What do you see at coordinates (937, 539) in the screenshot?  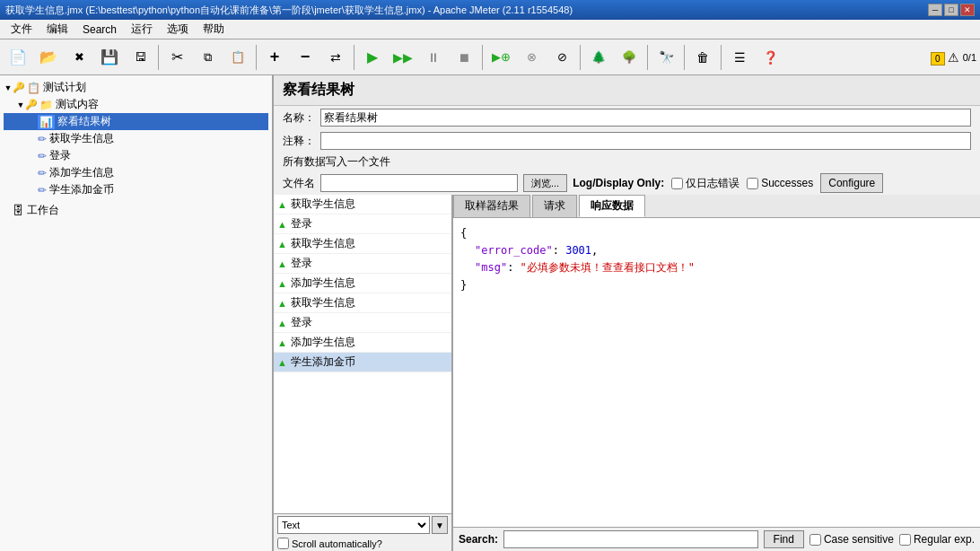 I see `regex-check: Regular exp.` at bounding box center [937, 539].